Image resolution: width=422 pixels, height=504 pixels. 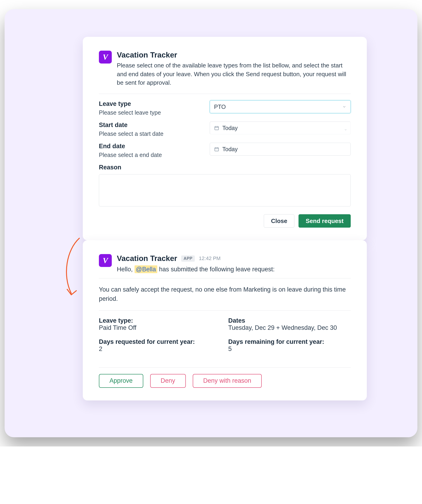 I want to click on days-requested-label: Days requested for current year:, so click(x=160, y=342).